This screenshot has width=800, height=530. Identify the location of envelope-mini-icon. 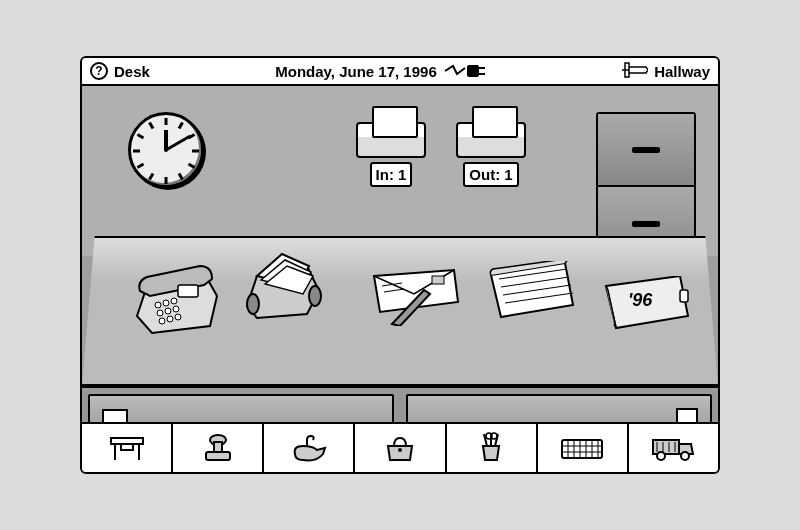
(115, 416).